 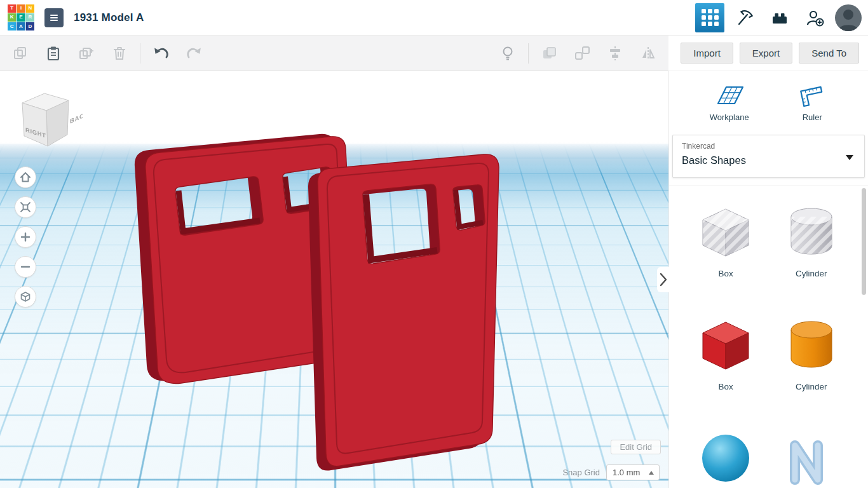 What do you see at coordinates (726, 458) in the screenshot?
I see `sphere-icon` at bounding box center [726, 458].